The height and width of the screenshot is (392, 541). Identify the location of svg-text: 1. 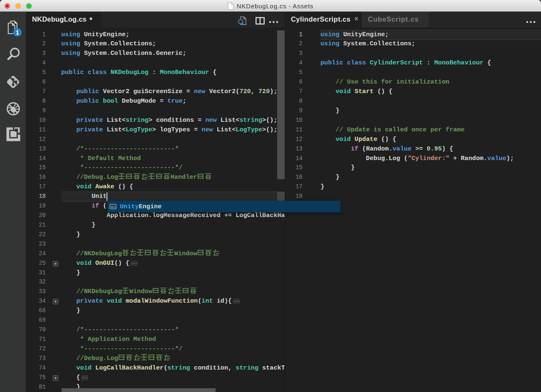
(17, 32).